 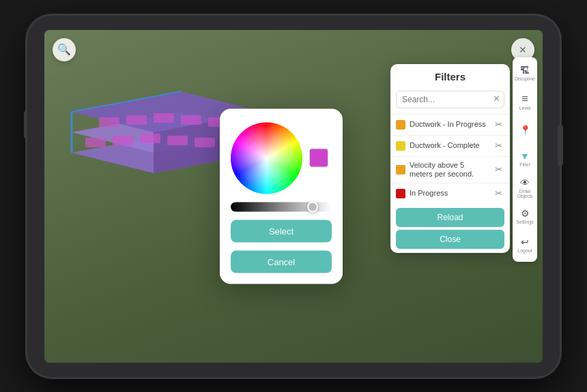 What do you see at coordinates (281, 196) in the screenshot?
I see `color-picker-modal: Select Cancel` at bounding box center [281, 196].